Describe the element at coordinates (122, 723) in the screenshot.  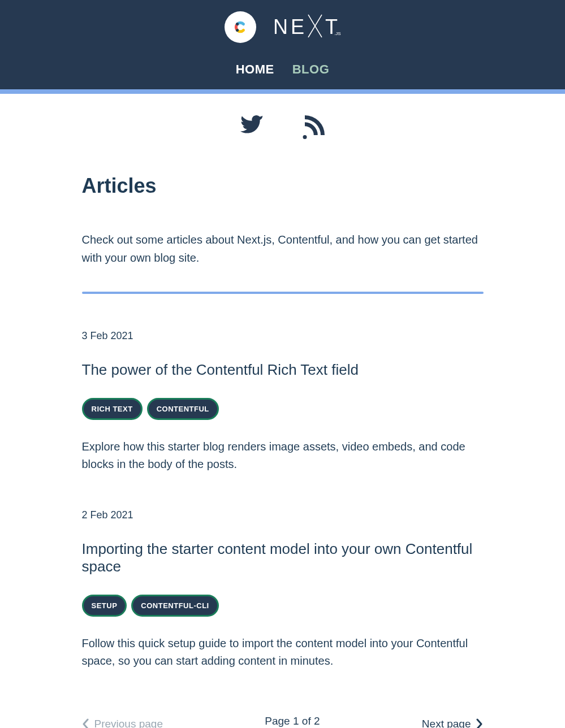
I see `prev-page-button: Previous page` at that location.